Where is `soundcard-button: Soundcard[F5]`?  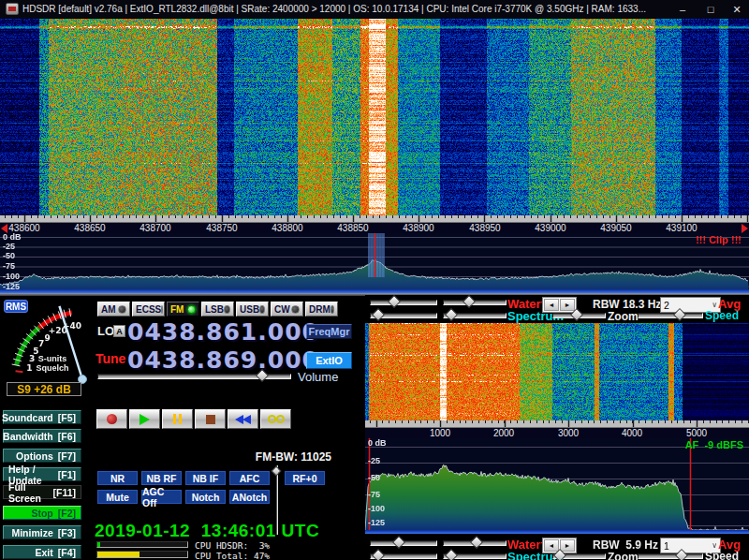 soundcard-button: Soundcard[F5] is located at coordinates (42, 418).